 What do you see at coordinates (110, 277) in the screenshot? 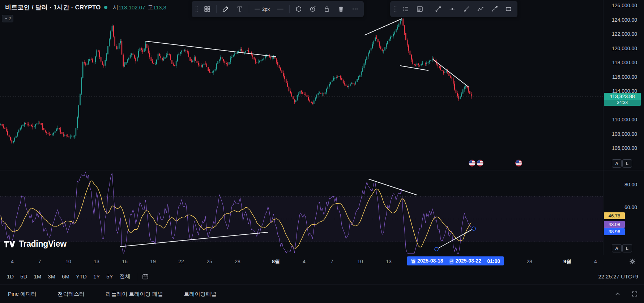
I see `range-button-5Y: 5Y` at bounding box center [110, 277].